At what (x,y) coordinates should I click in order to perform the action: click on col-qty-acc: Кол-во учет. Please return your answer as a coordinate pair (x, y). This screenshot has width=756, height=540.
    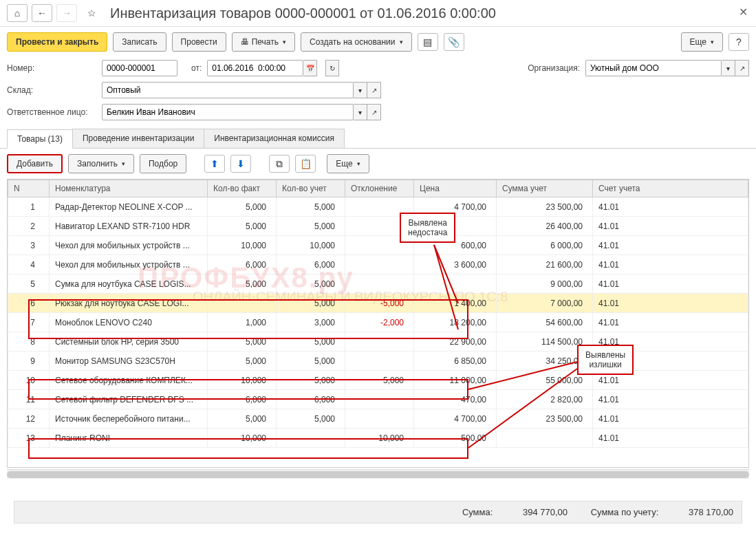
    Looking at the image, I should click on (311, 188).